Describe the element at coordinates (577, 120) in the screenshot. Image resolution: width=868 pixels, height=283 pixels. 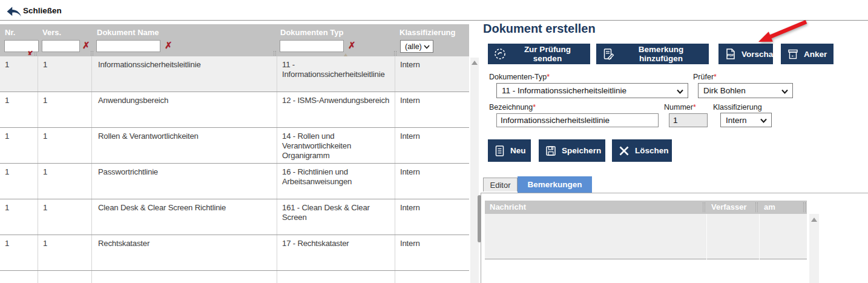
I see `bezeichnung-input` at that location.